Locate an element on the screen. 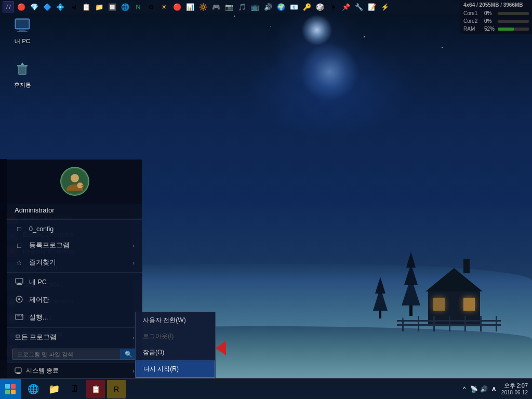  systray-lang: A is located at coordinates (494, 389).